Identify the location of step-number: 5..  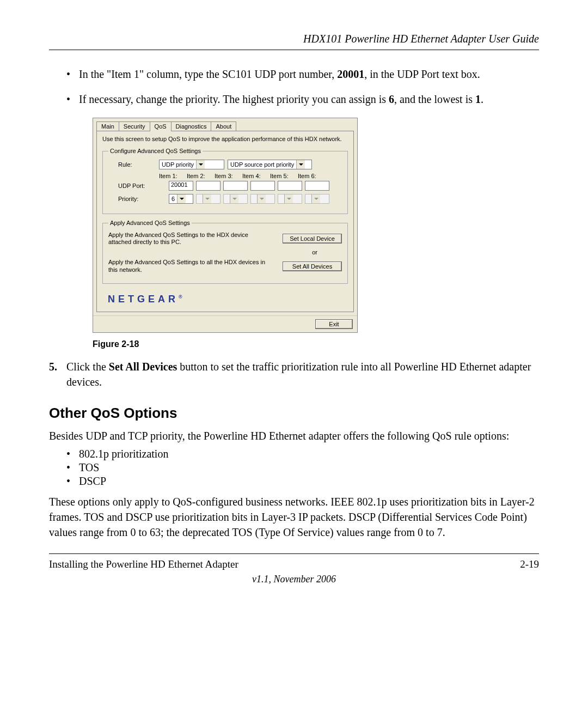
(53, 367).